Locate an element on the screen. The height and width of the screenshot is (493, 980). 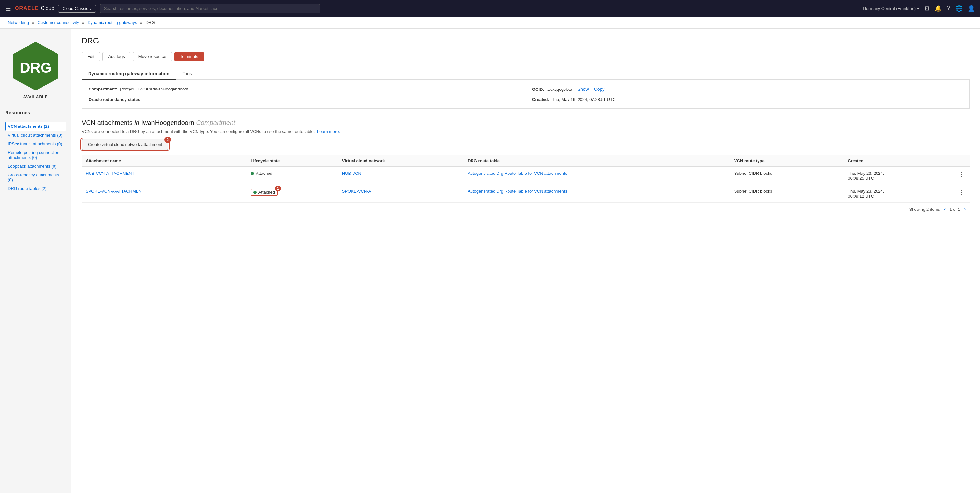
col-drg-route-table: DRG route table is located at coordinates (597, 161).